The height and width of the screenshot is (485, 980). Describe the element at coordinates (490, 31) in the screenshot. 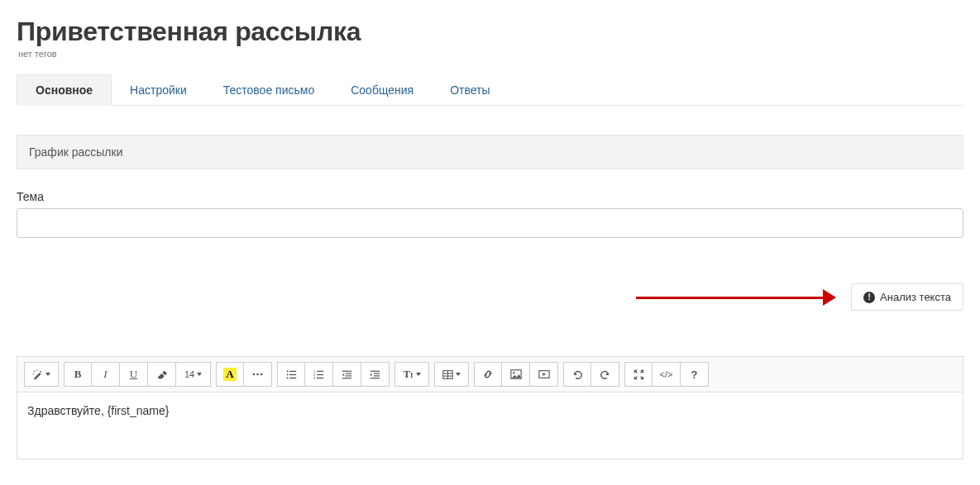

I see `page-title: Приветственная рассылка` at that location.